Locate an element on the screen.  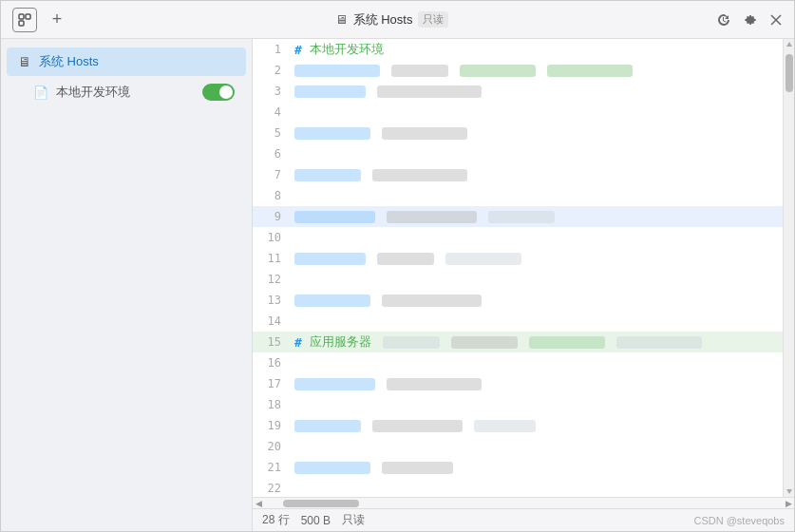
enable-toggle is located at coordinates (218, 92).